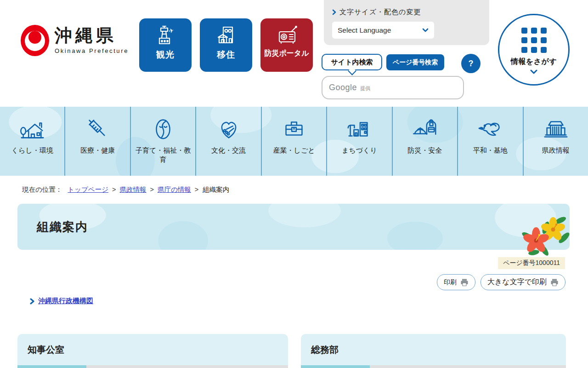 This screenshot has height=368, width=588. I want to click on briefcase-icon, so click(294, 129).